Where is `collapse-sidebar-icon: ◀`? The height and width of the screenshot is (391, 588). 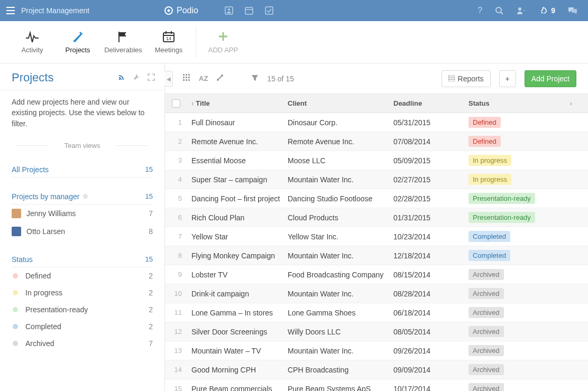
collapse-sidebar-icon: ◀ is located at coordinates (169, 79).